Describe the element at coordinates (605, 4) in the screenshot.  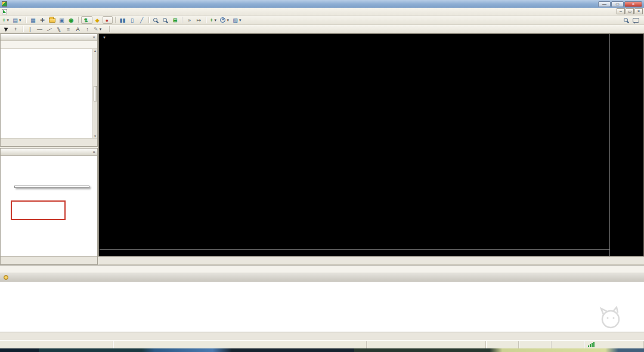
I see `minimize-button: —` at that location.